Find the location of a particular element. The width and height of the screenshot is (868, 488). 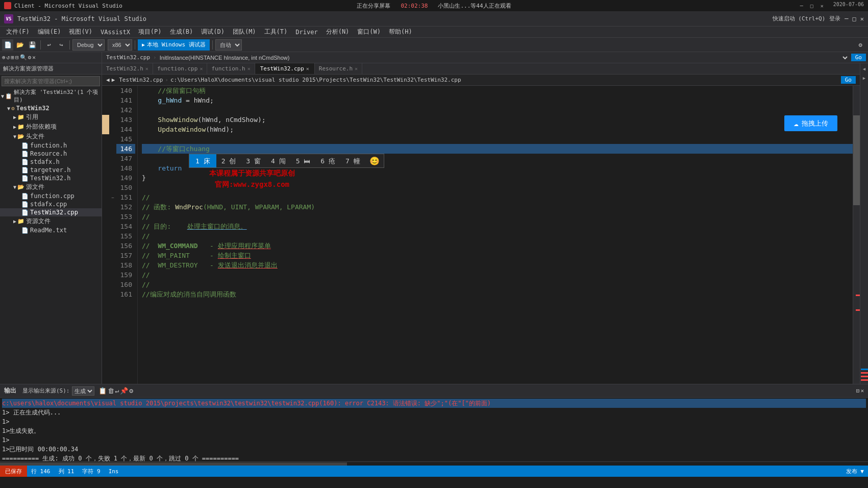

tab-rh-close: ✕ is located at coordinates (356, 68).